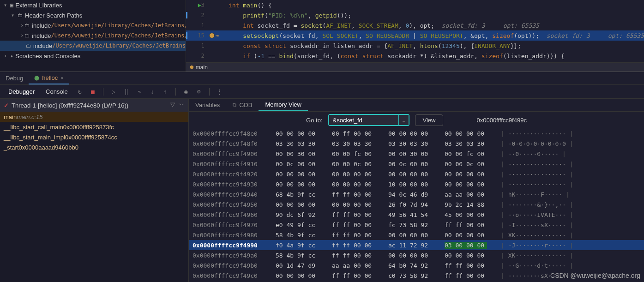 This screenshot has width=644, height=282. What do you see at coordinates (415, 46) in the screenshot?
I see `code-line: 1 const struct sockaddr_in listen_addr =…` at bounding box center [415, 46].